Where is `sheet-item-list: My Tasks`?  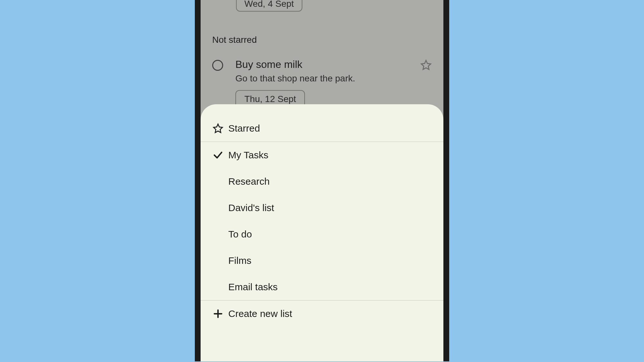 sheet-item-list: My Tasks is located at coordinates (322, 155).